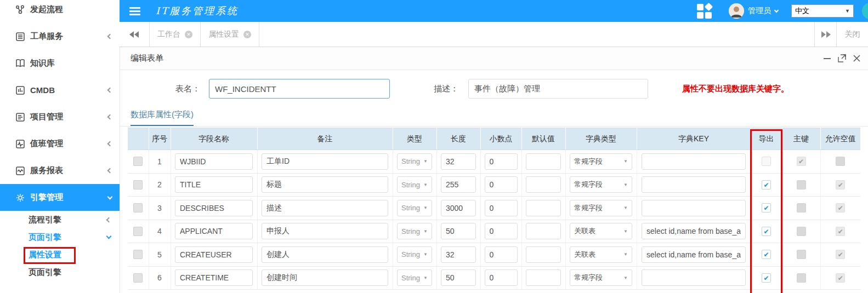  Describe the element at coordinates (135, 34) in the screenshot. I see `scroll-tabs-left-button` at that location.